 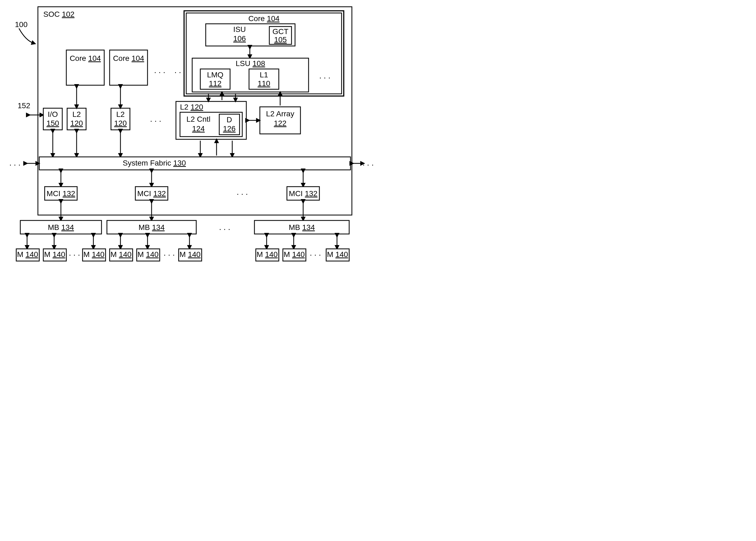 What do you see at coordinates (280, 114) in the screenshot?
I see `l2array-label: L2 Array` at bounding box center [280, 114].